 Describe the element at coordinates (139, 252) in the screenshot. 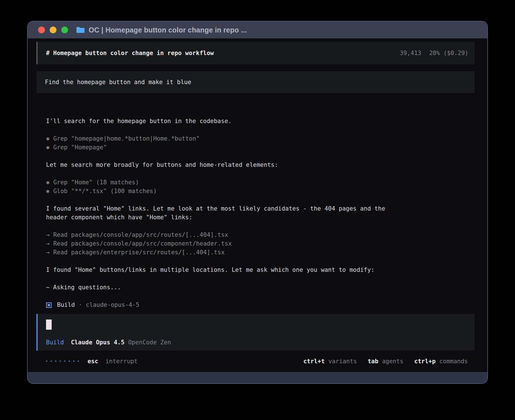

I see `tool-call-text: Read packages/enterprise/src/routes/[...…` at that location.